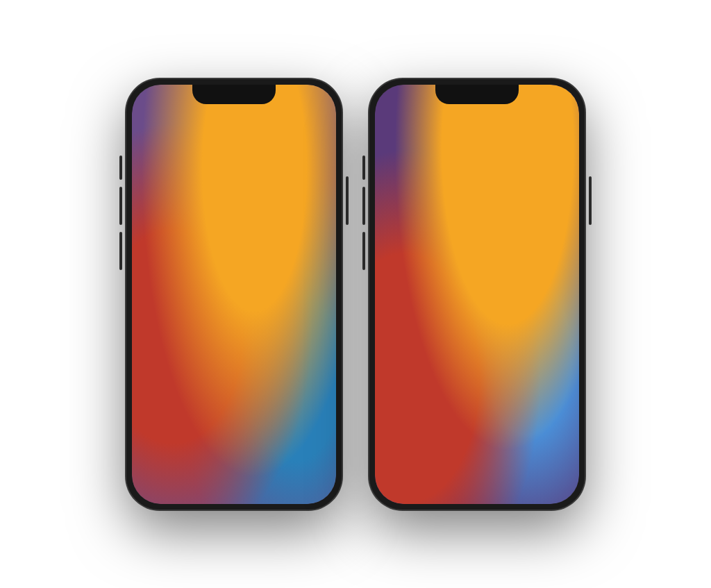  Describe the element at coordinates (121, 168) in the screenshot. I see `mute-button` at that location.